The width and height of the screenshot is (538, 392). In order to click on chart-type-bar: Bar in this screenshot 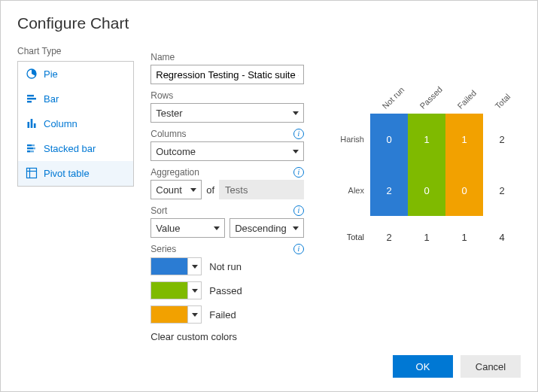, I will do `click(75, 99)`.